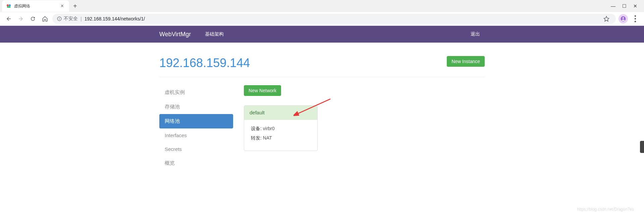 This screenshot has height=215, width=644. I want to click on new-network-button: New Network, so click(262, 91).